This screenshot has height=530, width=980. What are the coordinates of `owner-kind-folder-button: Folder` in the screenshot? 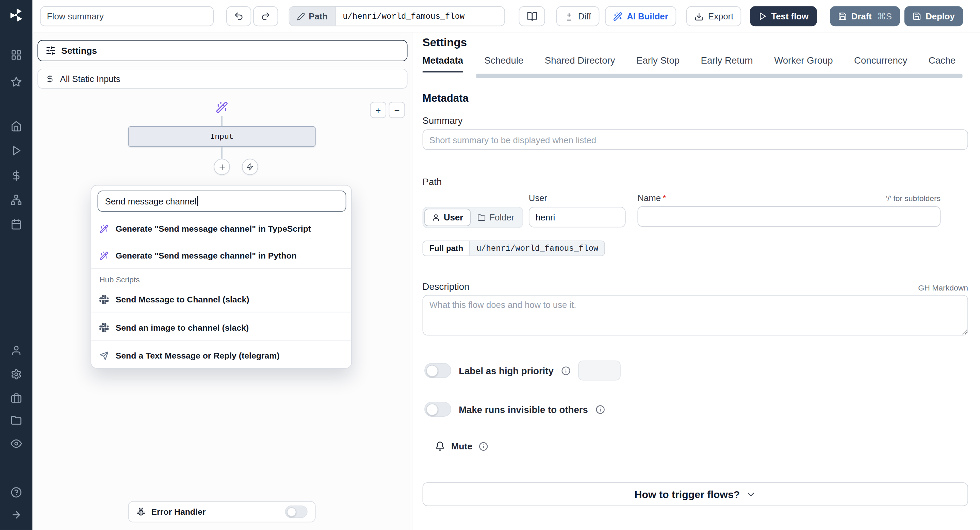 It's located at (496, 217).